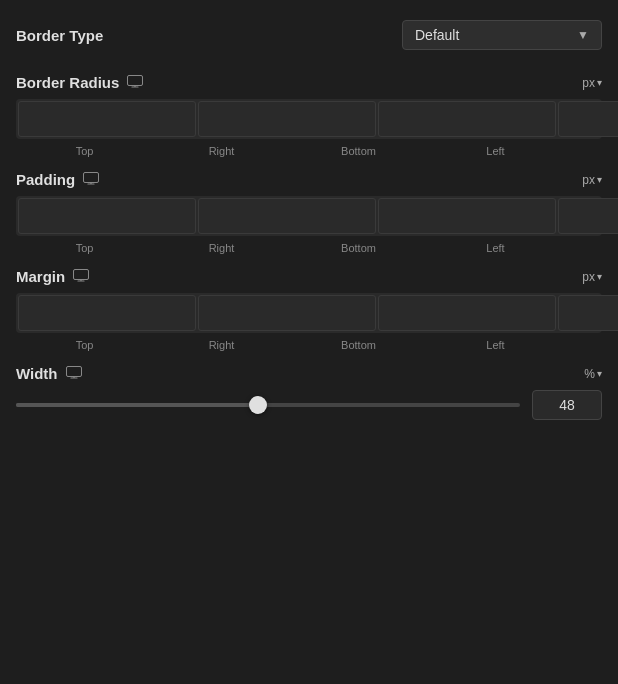 The width and height of the screenshot is (618, 684). I want to click on border-type-label: Border Type, so click(60, 36).